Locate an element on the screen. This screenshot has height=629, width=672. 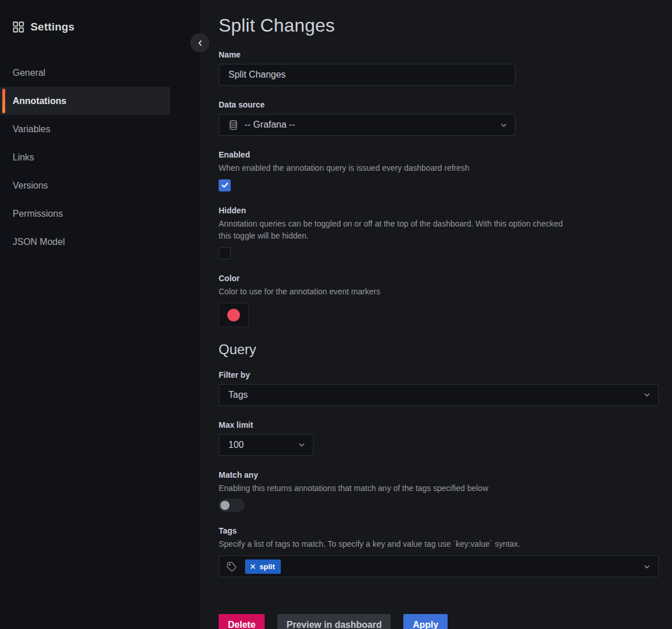
match-any-label: Match any is located at coordinates (438, 475).